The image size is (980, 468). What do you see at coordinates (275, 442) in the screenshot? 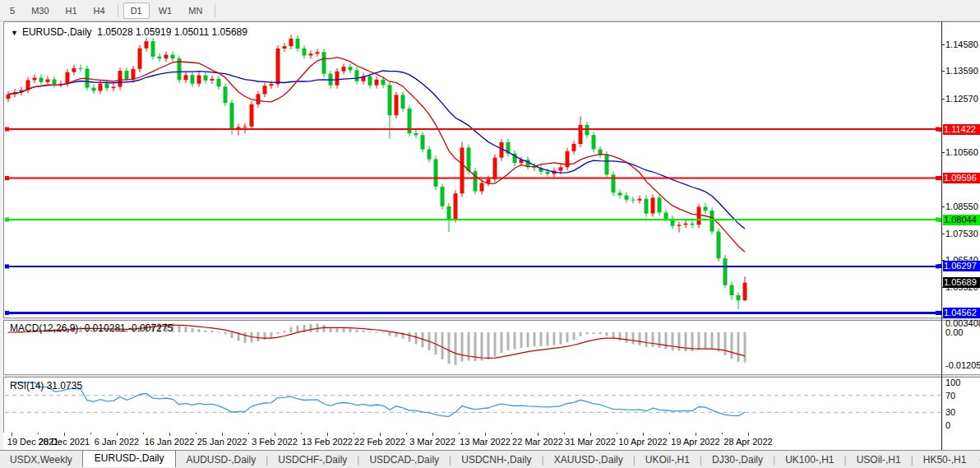
I see `date-label: 3 Feb 2022` at bounding box center [275, 442].